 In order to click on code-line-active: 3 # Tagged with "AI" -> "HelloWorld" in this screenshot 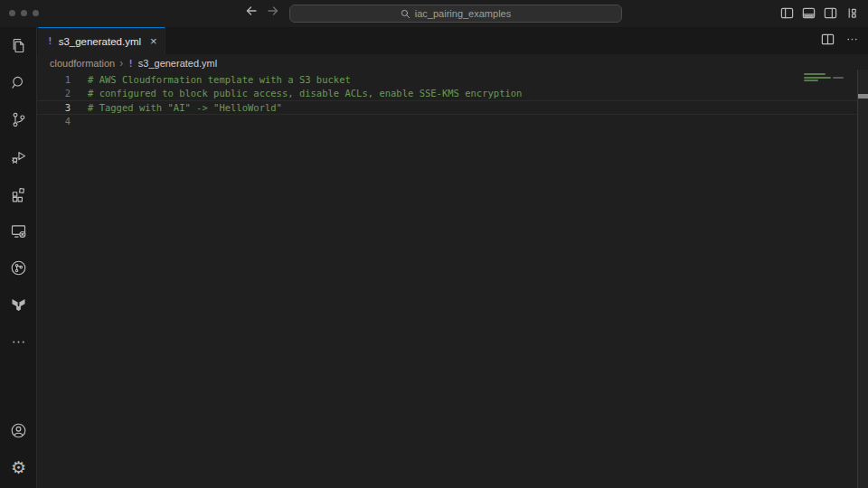, I will do `click(447, 108)`.